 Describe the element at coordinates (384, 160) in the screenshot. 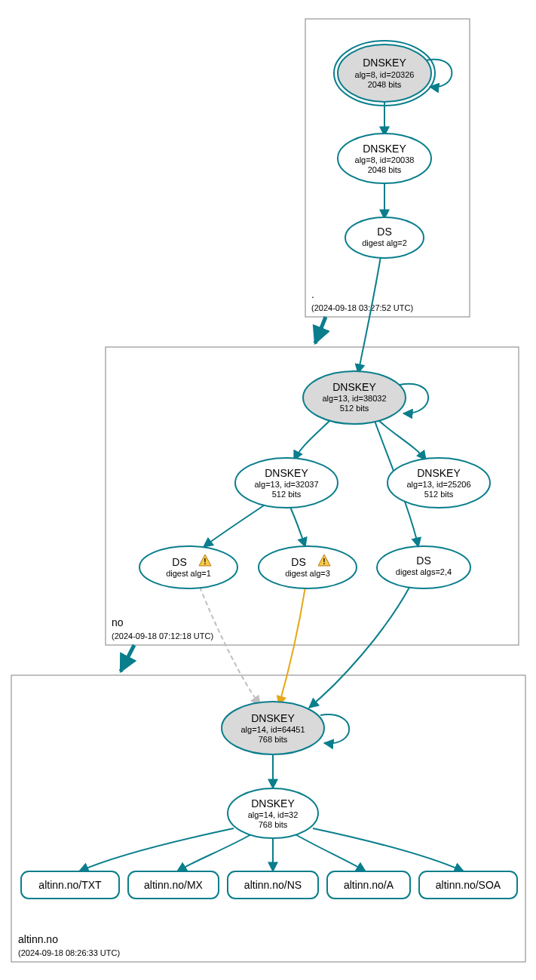

I see `root-zsk-alg: alg=8, id=20038` at that location.